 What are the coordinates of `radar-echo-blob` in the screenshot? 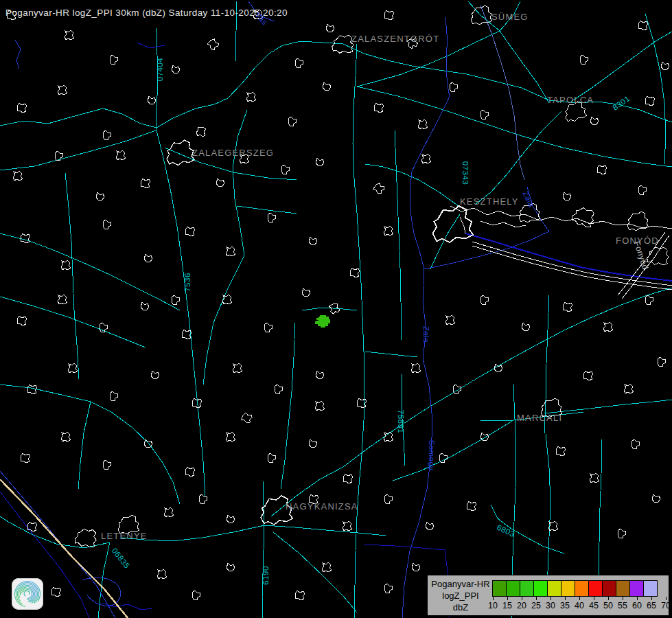 It's located at (323, 321).